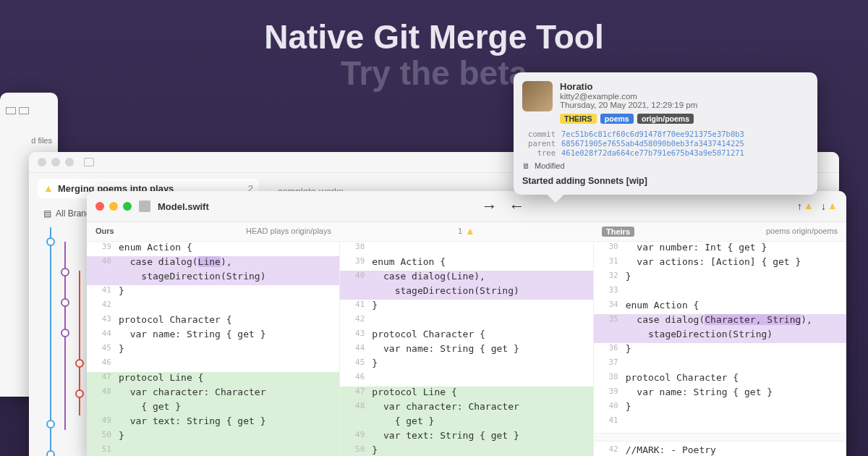 This screenshot has width=868, height=456. I want to click on code-line: 35 case dialog(Character, String),, so click(720, 321).